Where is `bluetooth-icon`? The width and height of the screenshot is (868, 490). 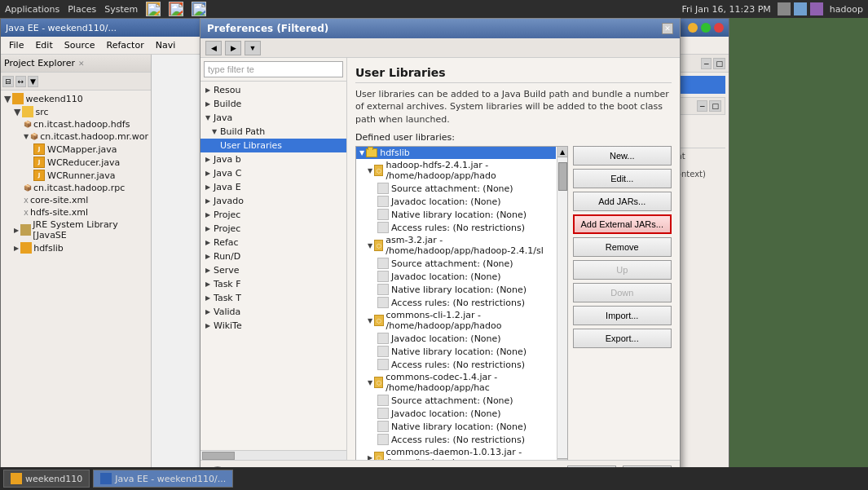 bluetooth-icon is located at coordinates (817, 9).